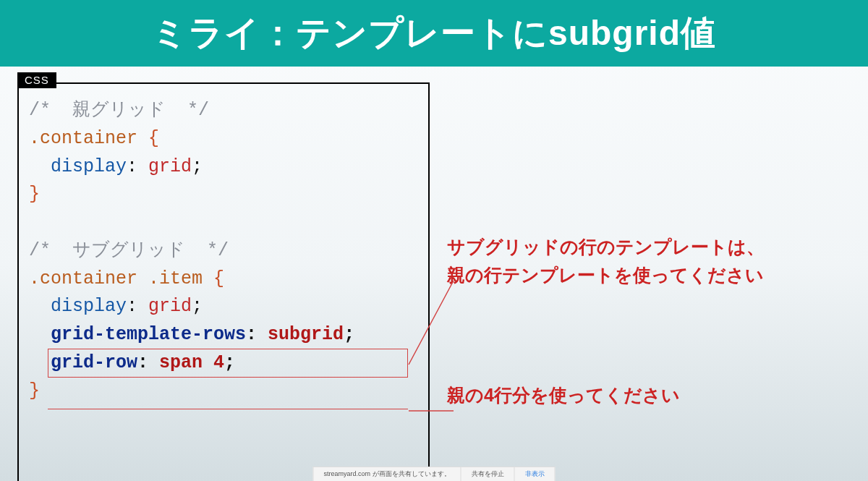 The image size is (868, 481). Describe the element at coordinates (434, 33) in the screenshot. I see `page-title: ミライ：テンプレートにsubgrid値` at that location.